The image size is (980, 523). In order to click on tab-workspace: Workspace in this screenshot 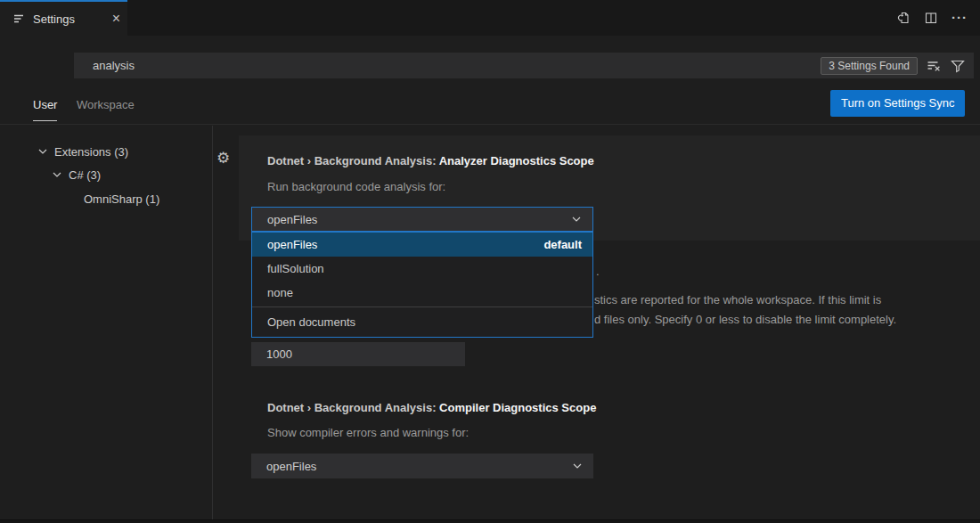, I will do `click(105, 109)`.